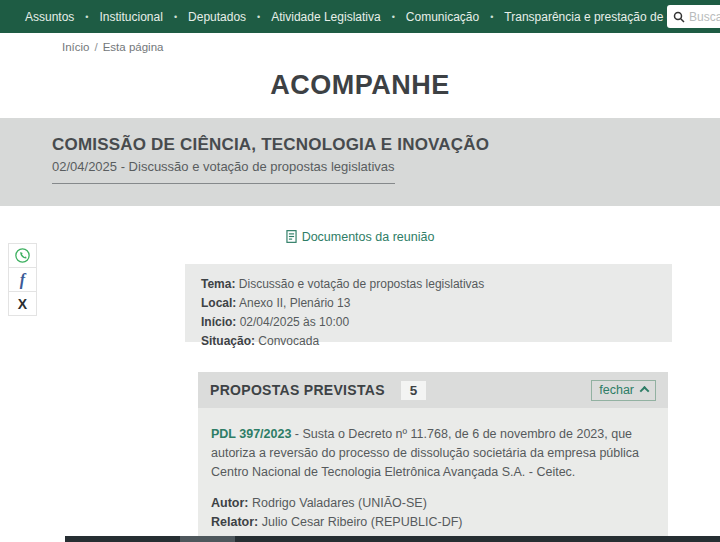 The image size is (720, 542). What do you see at coordinates (22, 280) in the screenshot?
I see `share-facebook-button: f` at bounding box center [22, 280].